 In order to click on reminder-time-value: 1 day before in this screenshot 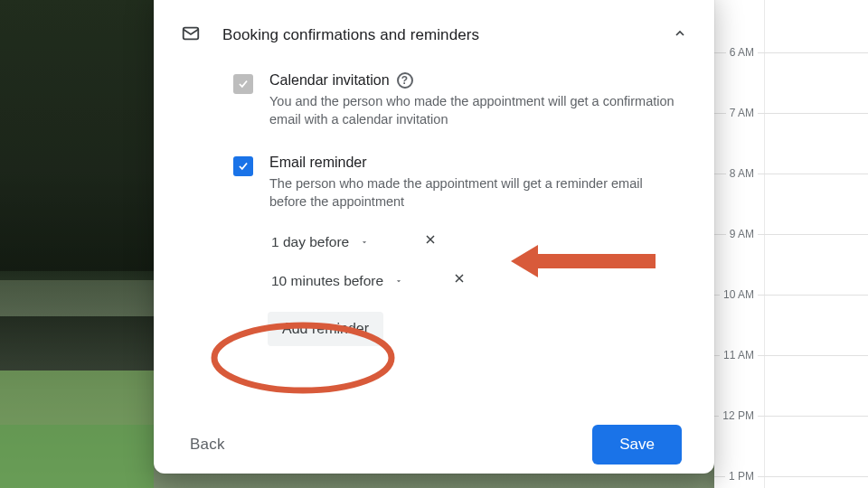, I will do `click(310, 242)`.